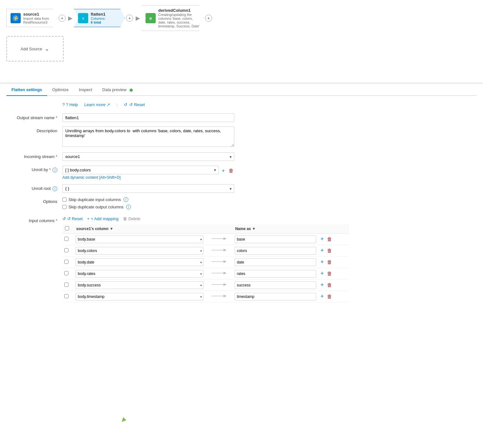 The width and height of the screenshot is (483, 448). I want to click on row-source-select-1: body.colors, so click(139, 251).